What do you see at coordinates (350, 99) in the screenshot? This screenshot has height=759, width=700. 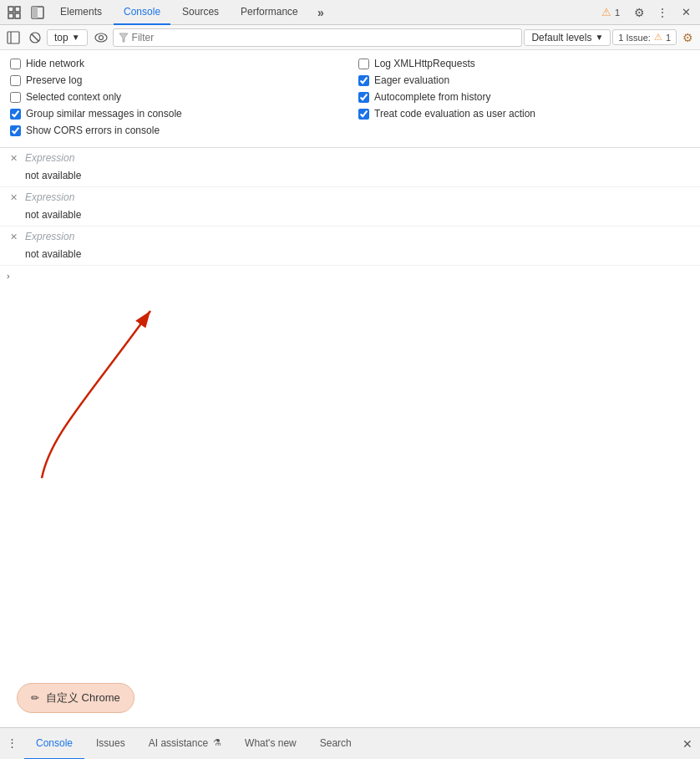 I see `settings-panel: Hide network Preserve log Selected conte…` at bounding box center [350, 99].